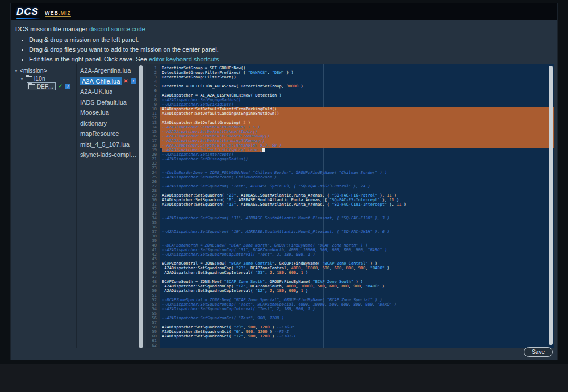 Image resolution: width=568 pixels, height=392 pixels. I want to click on editor-line: 26, so click(350, 182).